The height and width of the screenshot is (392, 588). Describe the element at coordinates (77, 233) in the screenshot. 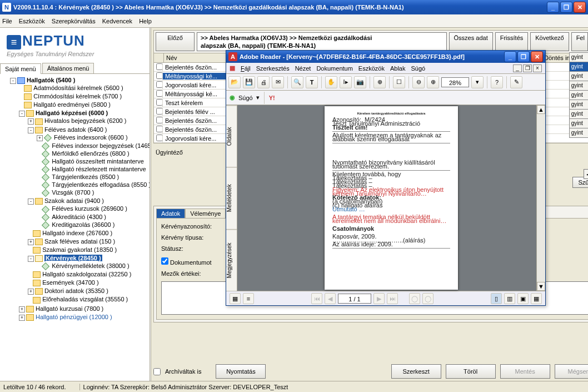

I see `tree-item: Hallgató indexe (267600 )` at that location.